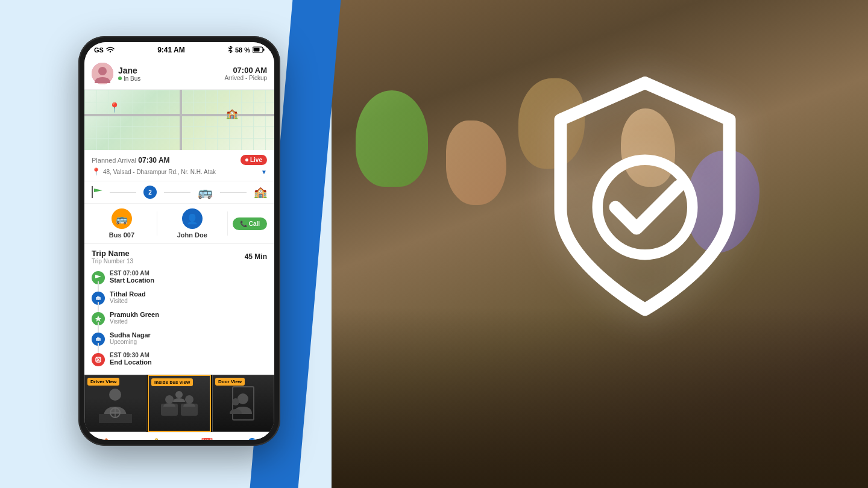 This screenshot has width=868, height=488. Describe the element at coordinates (188, 274) in the screenshot. I see `stop-est-start: EST 07:00 AM` at that location.